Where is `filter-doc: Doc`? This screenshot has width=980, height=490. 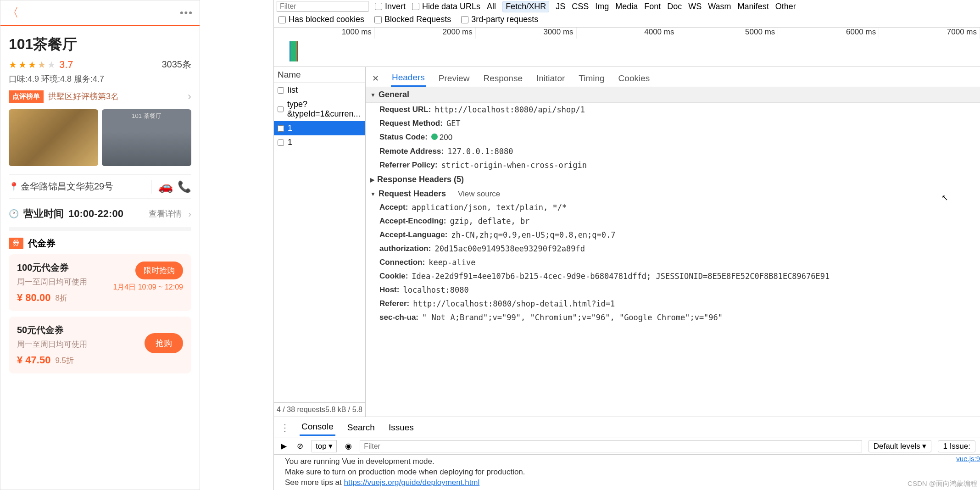
filter-doc: Doc is located at coordinates (674, 6).